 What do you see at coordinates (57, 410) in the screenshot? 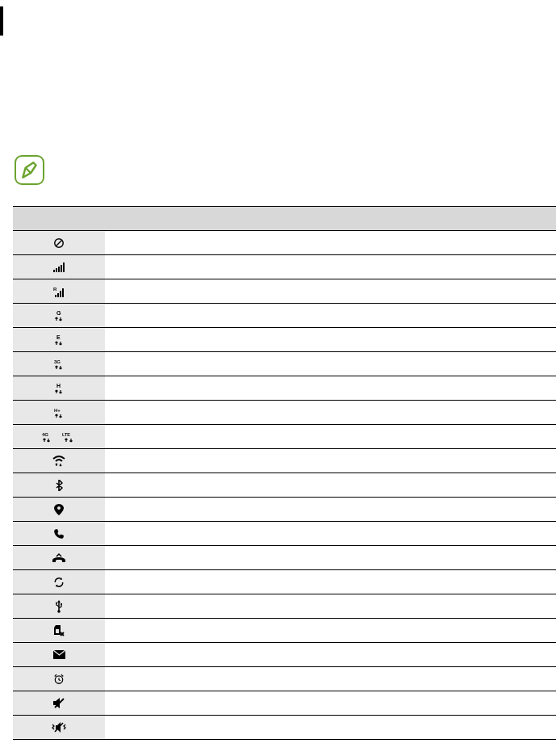
I see `svg-text: H+` at bounding box center [57, 410].